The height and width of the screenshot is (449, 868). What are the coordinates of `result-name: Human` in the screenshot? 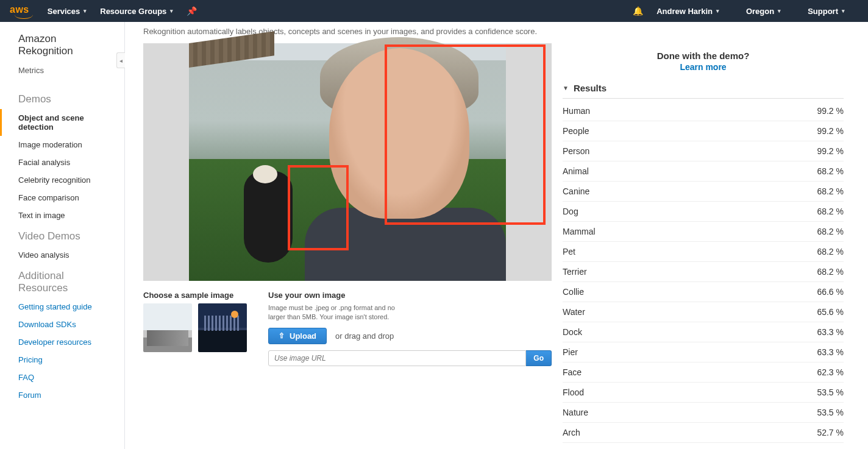 It's located at (577, 111).